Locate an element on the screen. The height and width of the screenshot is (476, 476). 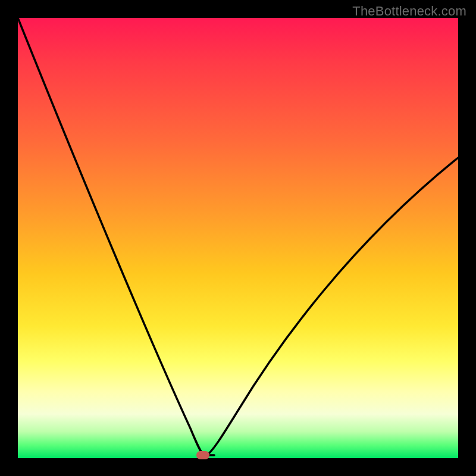
optimum-marker is located at coordinates (203, 455).